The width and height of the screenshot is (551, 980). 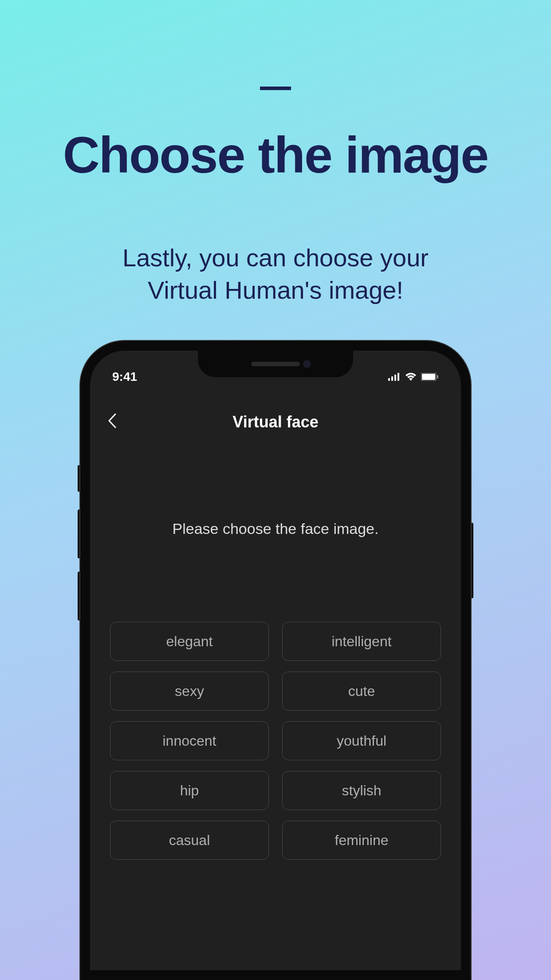 I want to click on option-innocent: innocent, so click(x=189, y=741).